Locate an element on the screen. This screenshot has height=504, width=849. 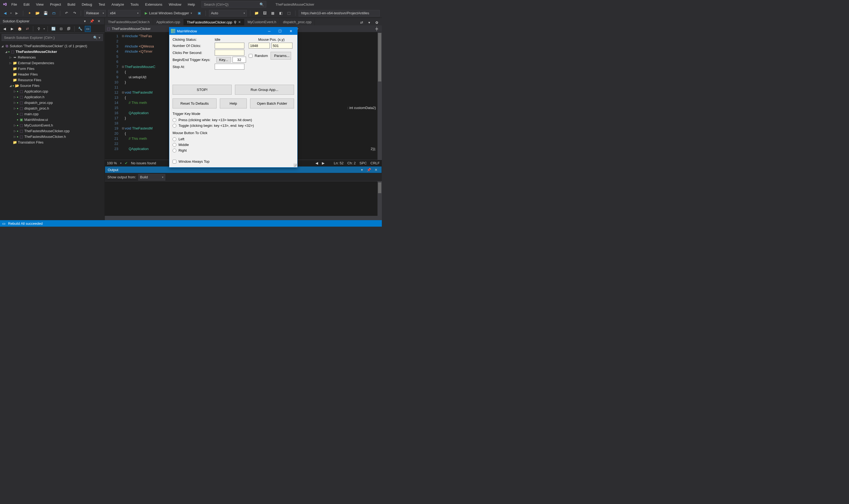
se-preview-icon: ▭ is located at coordinates (88, 29).